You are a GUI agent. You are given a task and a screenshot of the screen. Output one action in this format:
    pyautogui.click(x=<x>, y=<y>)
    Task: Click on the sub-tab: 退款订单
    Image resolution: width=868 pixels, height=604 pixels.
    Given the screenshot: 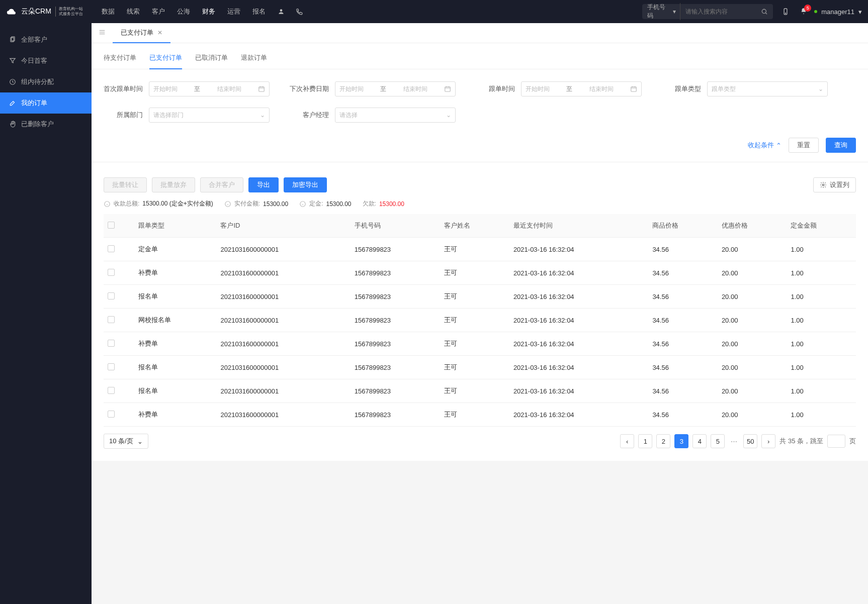 What is the action you would take?
    pyautogui.click(x=254, y=61)
    